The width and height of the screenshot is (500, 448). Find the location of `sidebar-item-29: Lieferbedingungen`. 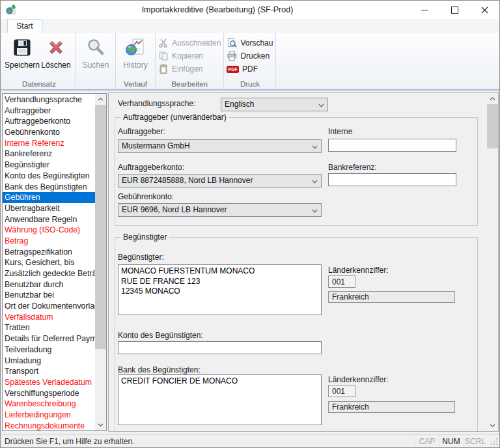

sidebar-item-29: Lieferbedingungen is located at coordinates (49, 415).